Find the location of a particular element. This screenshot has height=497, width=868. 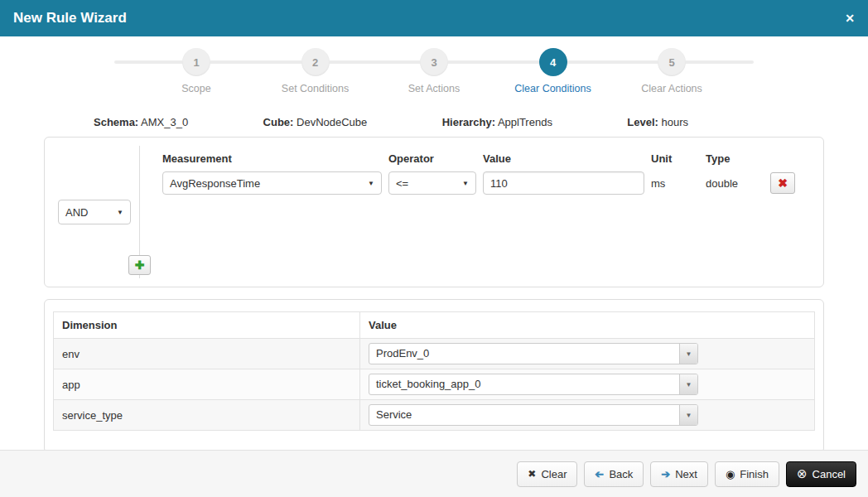

context-schema: Schema: AMX_3_0 is located at coordinates (141, 123).